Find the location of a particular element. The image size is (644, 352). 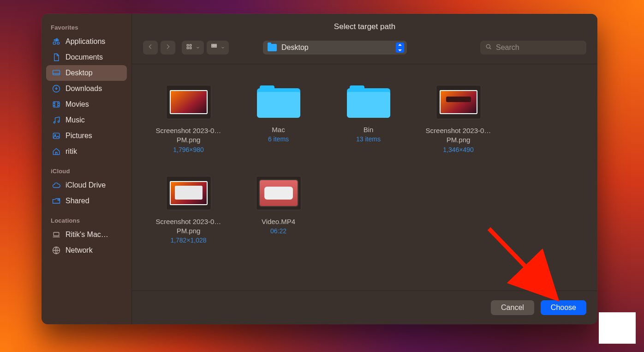

app-grid-icon is located at coordinates (56, 42).